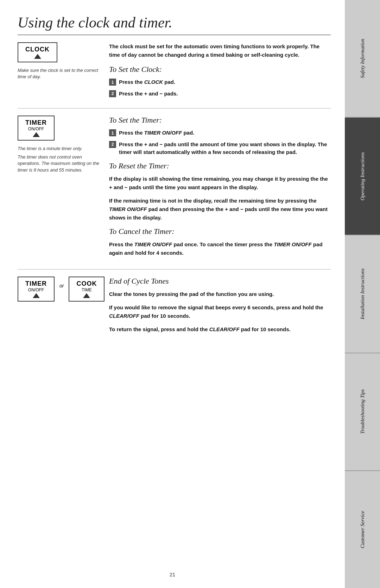 The height and width of the screenshot is (588, 380). I want to click on end-of-cycle-section-left: TIMER ON/OFF or COOK TIME, so click(63, 308).